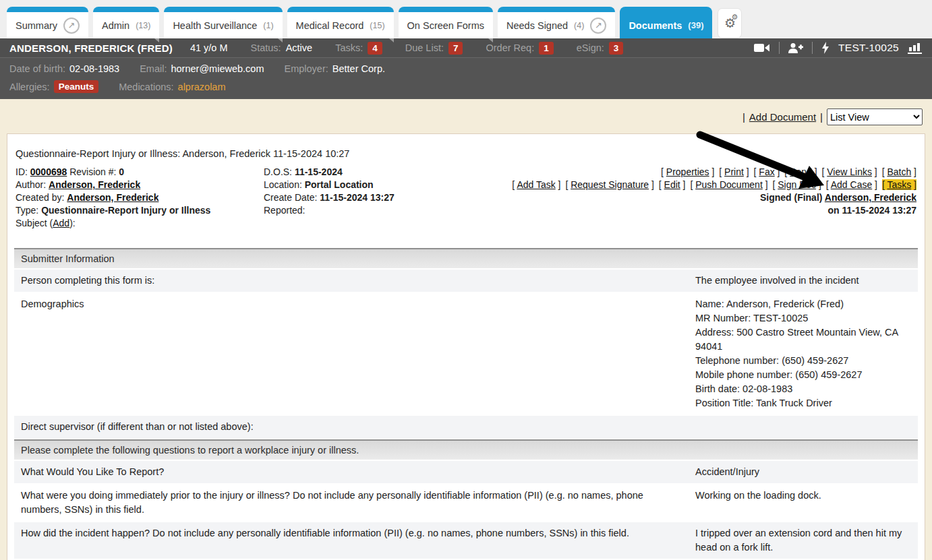 This screenshot has height=560, width=932. Describe the element at coordinates (281, 40) in the screenshot. I see `tab-dropdown-fold-icon` at that location.